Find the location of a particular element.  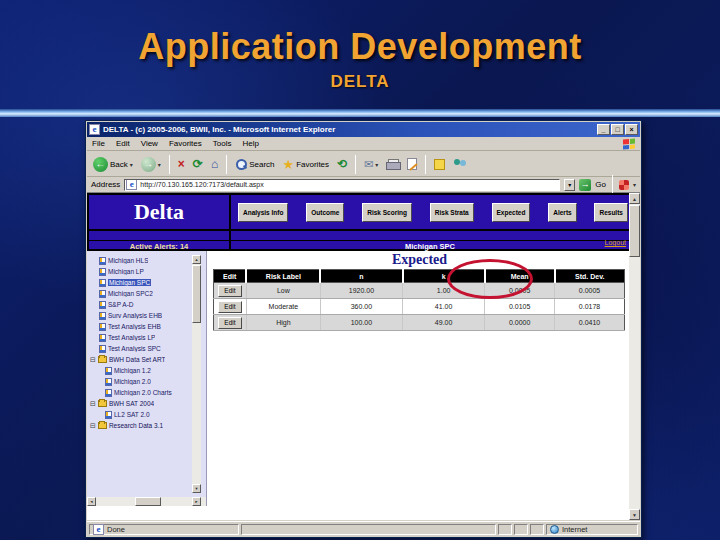

tree-item: S&P A-D is located at coordinates (139, 304).